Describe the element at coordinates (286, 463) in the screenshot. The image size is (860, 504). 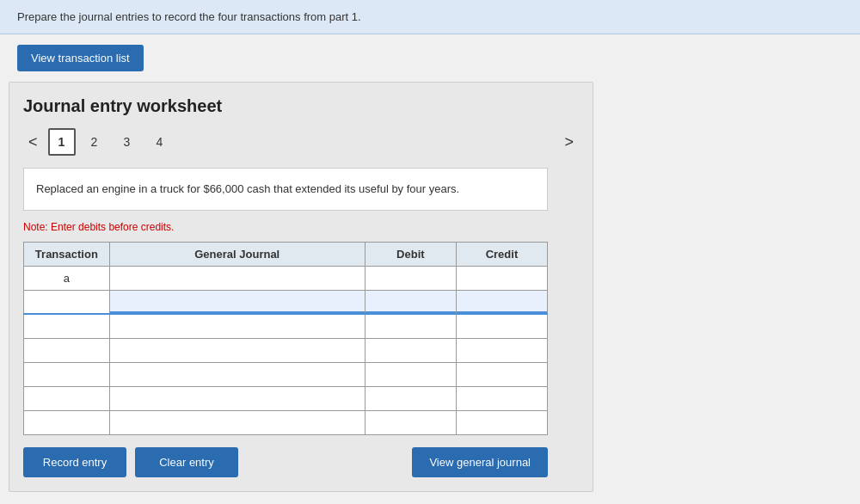
I see `button-row: Record entry Clear entry View general jo…` at that location.